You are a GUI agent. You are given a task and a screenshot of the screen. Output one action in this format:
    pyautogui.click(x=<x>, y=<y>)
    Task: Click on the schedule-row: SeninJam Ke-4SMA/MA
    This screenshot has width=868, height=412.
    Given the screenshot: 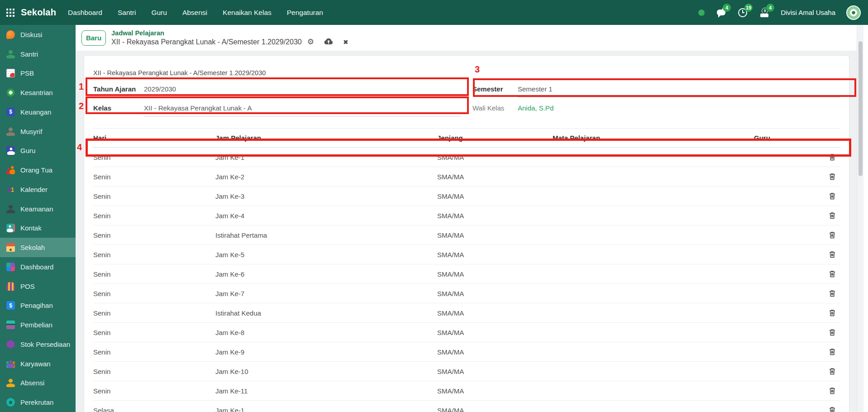 What is the action you would take?
    pyautogui.click(x=467, y=216)
    